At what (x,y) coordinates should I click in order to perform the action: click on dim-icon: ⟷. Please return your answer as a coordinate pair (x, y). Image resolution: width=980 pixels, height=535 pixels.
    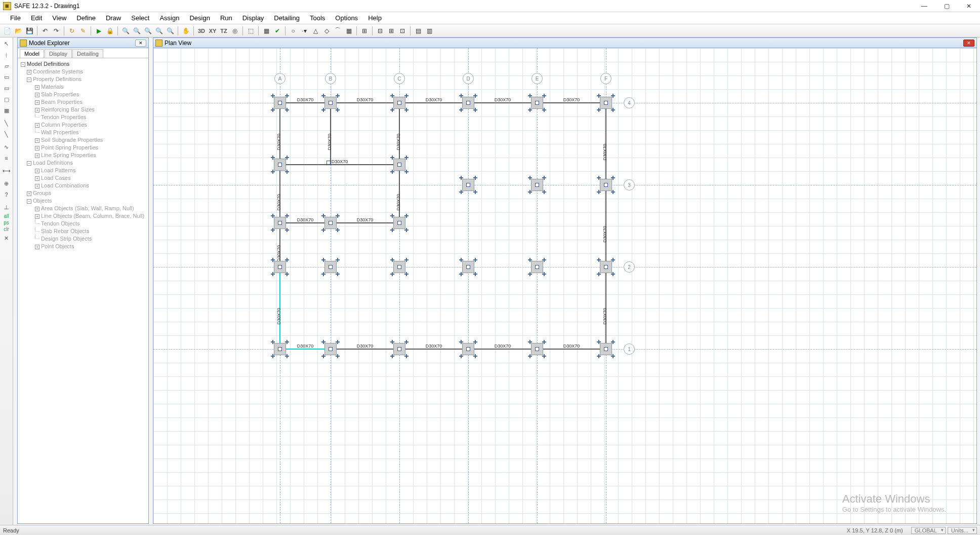
    Looking at the image, I should click on (7, 171).